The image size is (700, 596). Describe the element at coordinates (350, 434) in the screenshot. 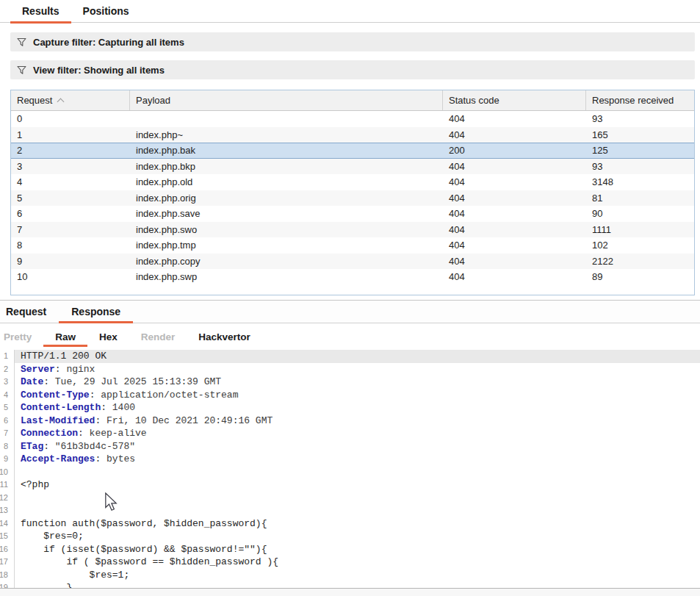

I see `code-line: 7Connection: keep-alive` at that location.